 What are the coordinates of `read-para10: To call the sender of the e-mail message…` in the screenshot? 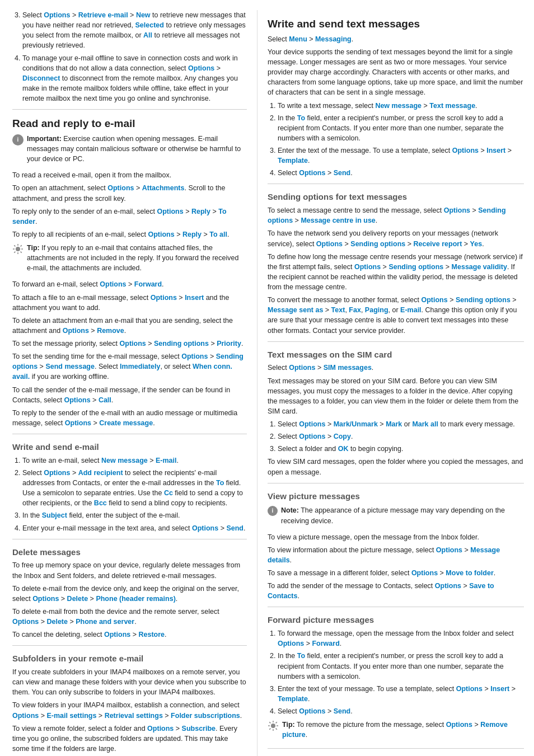 It's located at (130, 395).